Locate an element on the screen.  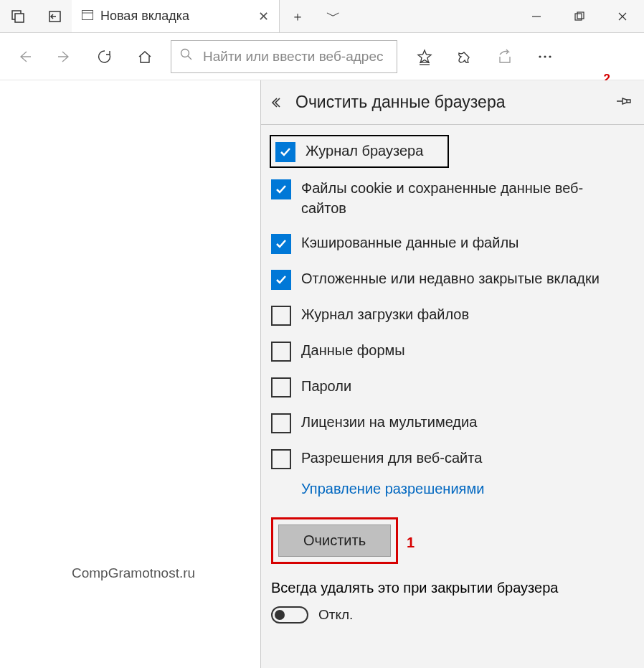
favorites-button is located at coordinates (425, 57).